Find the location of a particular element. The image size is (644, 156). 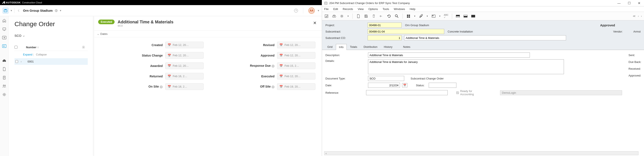

ready-checkbox-label: Ready for Accounting is located at coordinates (471, 93).